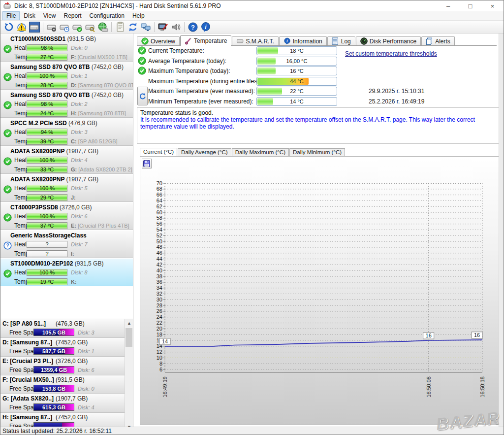  What do you see at coordinates (103, 27) in the screenshot?
I see `globe-disk-button` at bounding box center [103, 27].